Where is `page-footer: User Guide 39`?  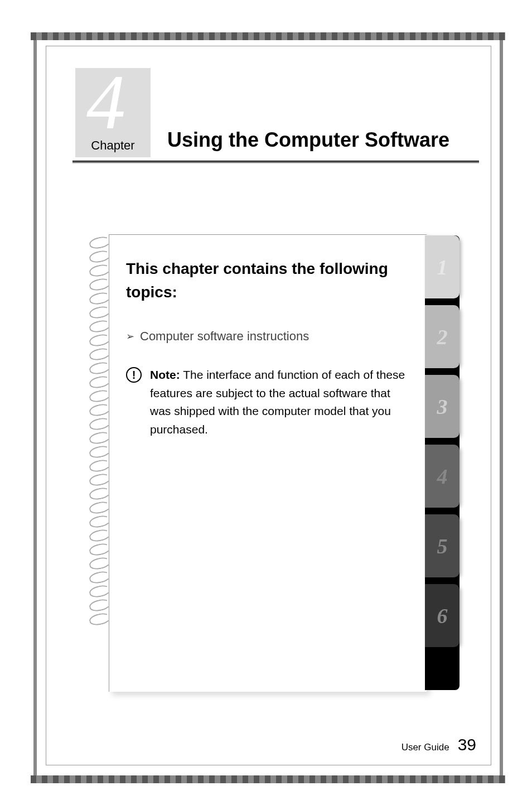 page-footer: User Guide 39 is located at coordinates (439, 745).